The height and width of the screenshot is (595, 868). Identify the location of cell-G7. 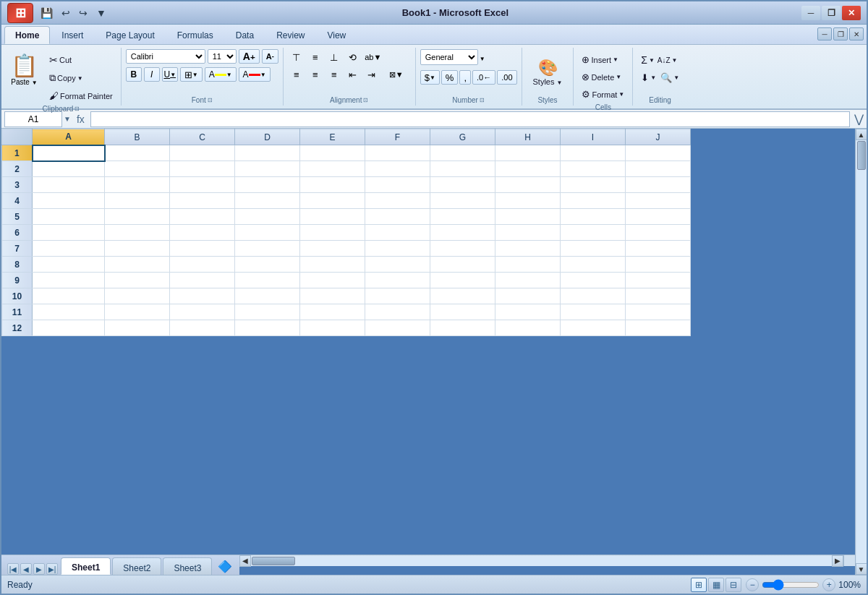
(463, 249).